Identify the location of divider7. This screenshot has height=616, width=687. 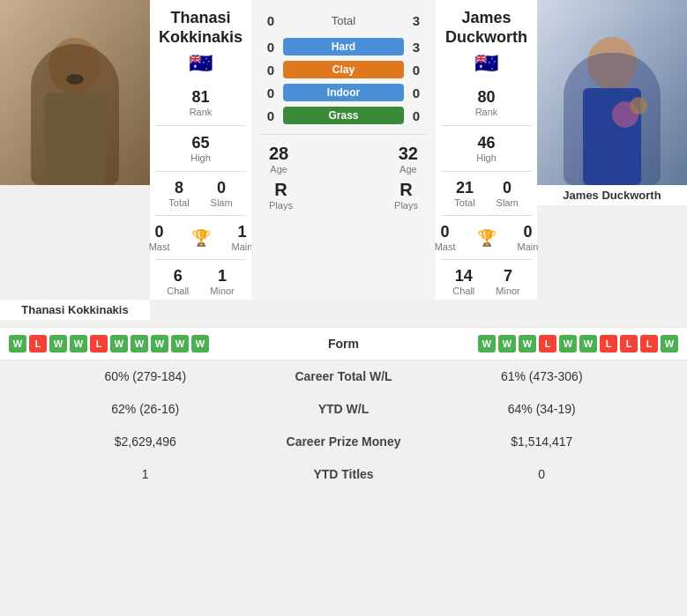
(487, 215).